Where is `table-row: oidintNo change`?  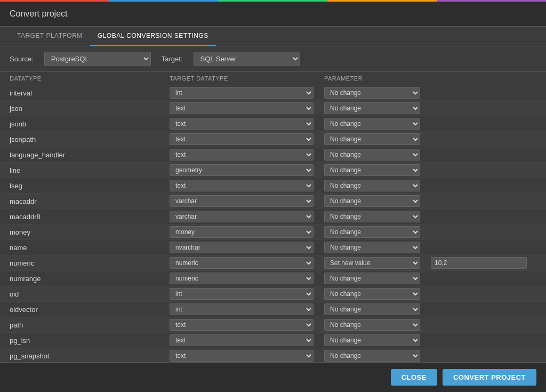
table-row: oidintNo change is located at coordinates (273, 294).